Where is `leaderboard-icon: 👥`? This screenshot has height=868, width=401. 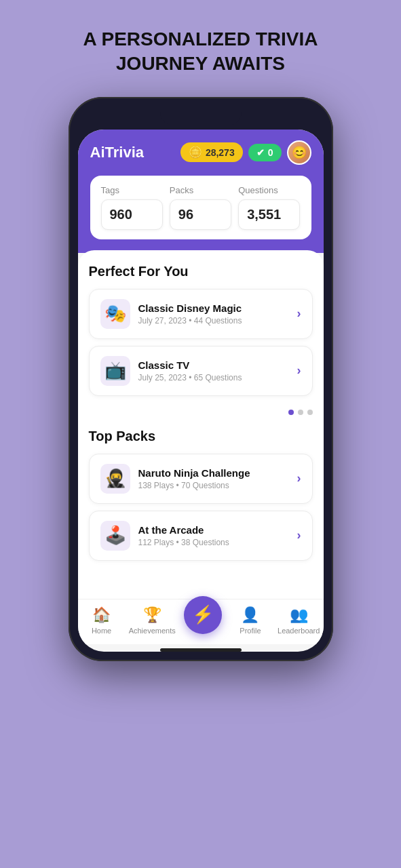
leaderboard-icon: 👥 is located at coordinates (299, 615).